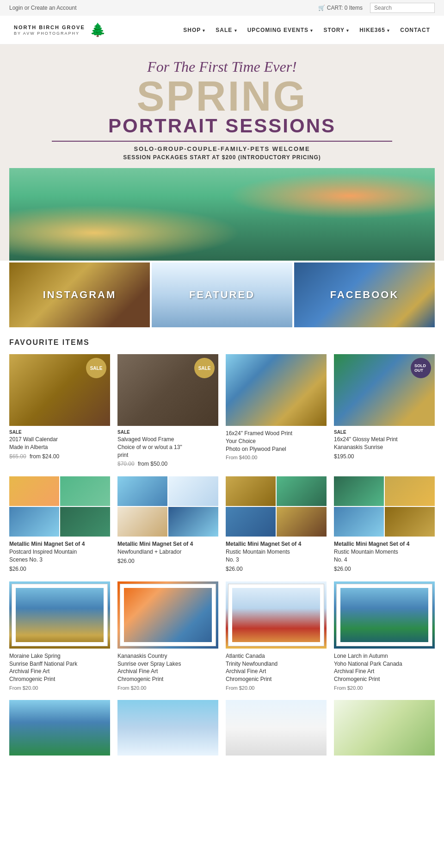  Describe the element at coordinates (384, 443) in the screenshot. I see `product-title: 16x24" Glossy Metal PrintKananaskis Sunr…` at that location.